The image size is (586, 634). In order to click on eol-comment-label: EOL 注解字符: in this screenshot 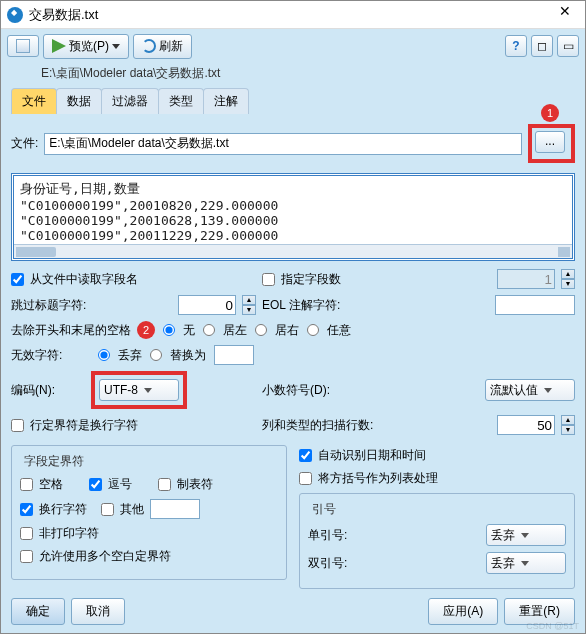, I will do `click(301, 306)`.